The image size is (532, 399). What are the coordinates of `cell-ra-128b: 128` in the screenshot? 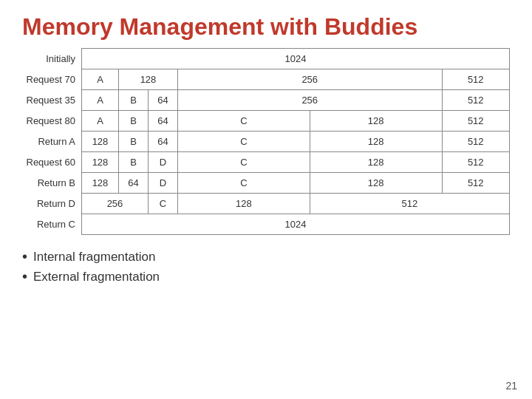 It's located at (375, 142).